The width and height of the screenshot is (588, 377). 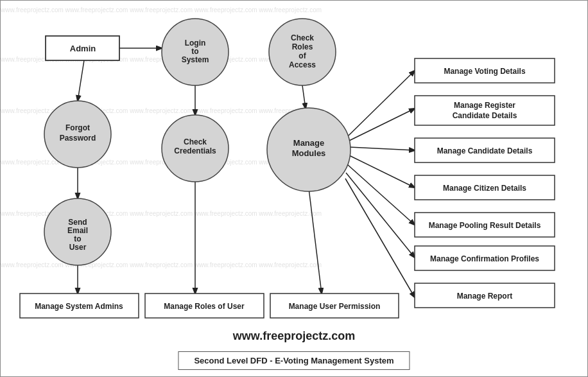 I want to click on svg-text: Credentials, so click(x=195, y=151).